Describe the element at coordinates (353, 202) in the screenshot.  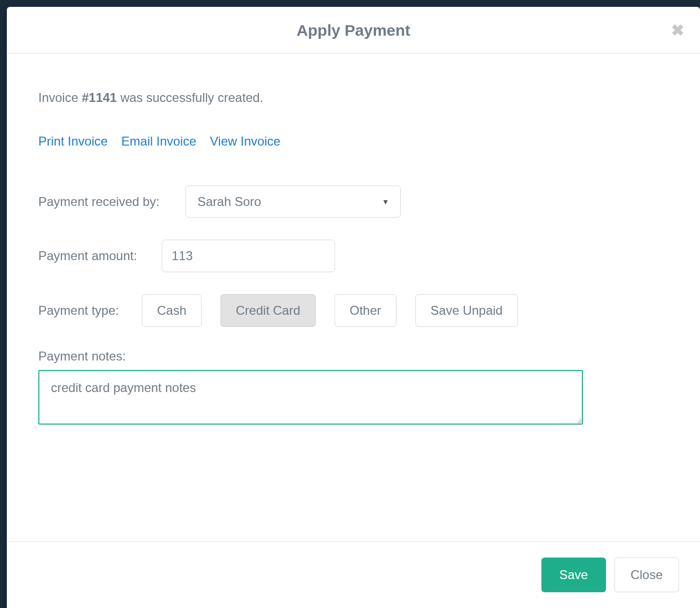
I see `received-by-row: Payment received by: Sarah Soro ▼` at that location.